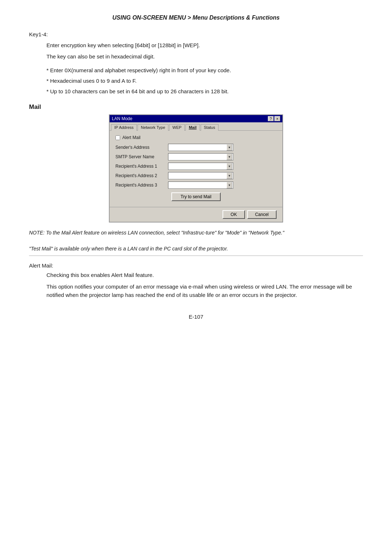 The image size is (392, 555). What do you see at coordinates (196, 214) in the screenshot?
I see `dialog-footer: OK Cancel` at bounding box center [196, 214].